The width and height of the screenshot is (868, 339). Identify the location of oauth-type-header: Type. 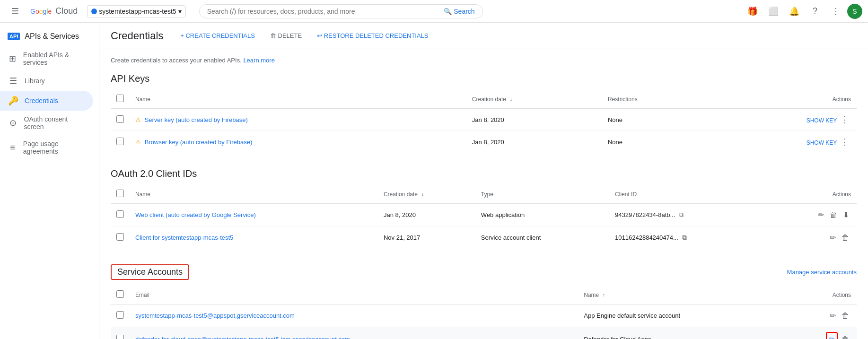
(542, 194).